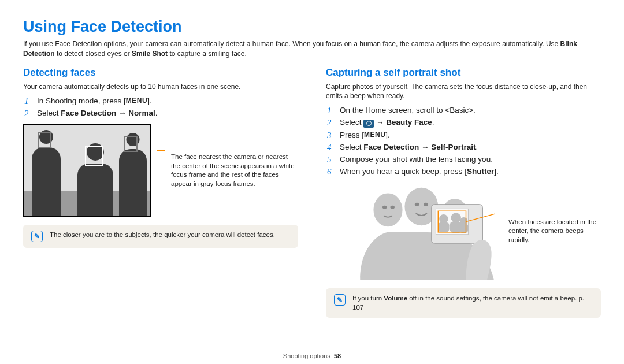 This screenshot has width=624, height=364. What do you see at coordinates (555, 231) in the screenshot?
I see `right-figure-caption: When faces are located in the center, th…` at bounding box center [555, 231].